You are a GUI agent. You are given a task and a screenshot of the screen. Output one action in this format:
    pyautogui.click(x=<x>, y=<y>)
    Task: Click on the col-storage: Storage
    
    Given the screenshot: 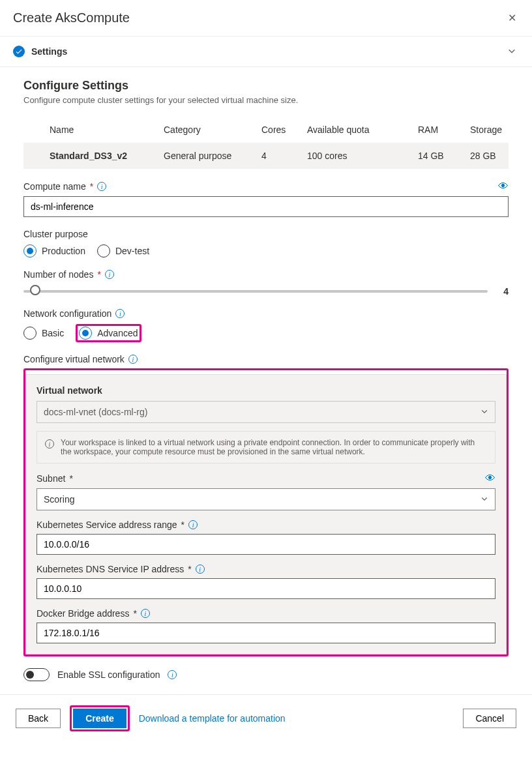 What is the action you would take?
    pyautogui.click(x=486, y=130)
    